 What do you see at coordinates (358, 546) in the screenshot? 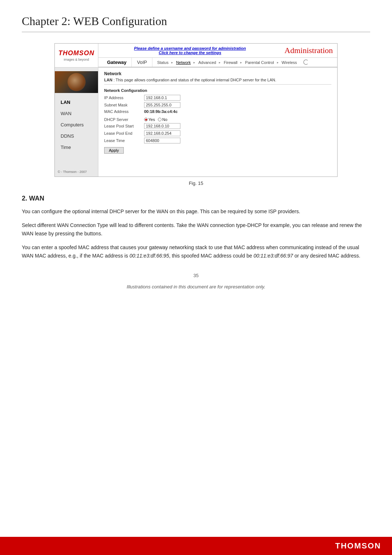
I see `bottom-thomson-logo: THOMSON` at bounding box center [358, 546].